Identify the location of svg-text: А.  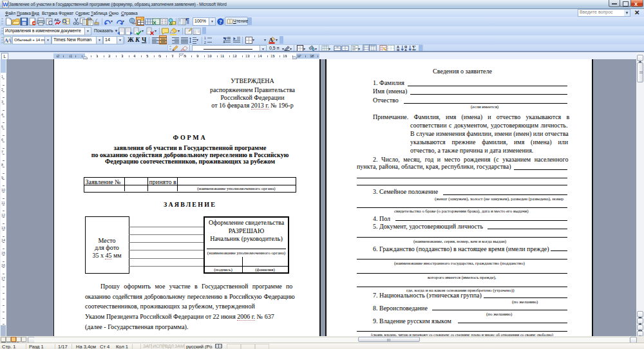
(272, 40).